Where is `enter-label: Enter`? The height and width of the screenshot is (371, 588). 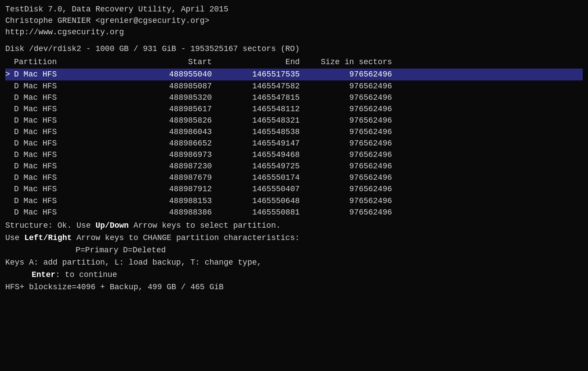 enter-label: Enter is located at coordinates (44, 275).